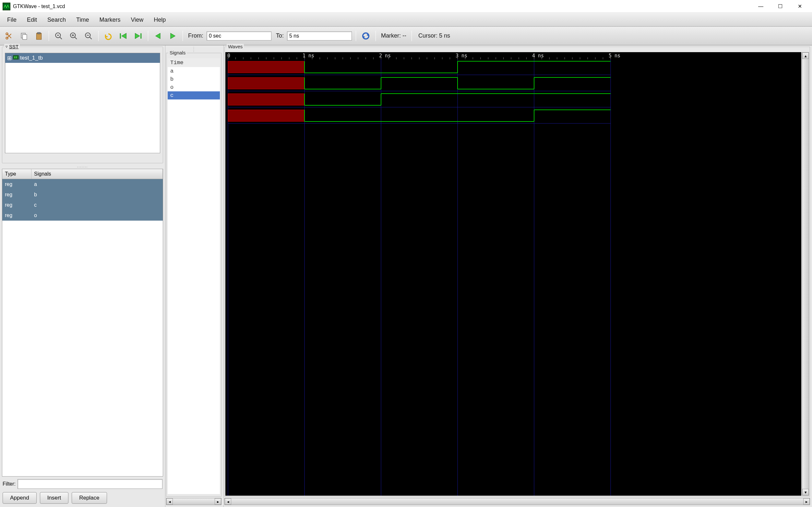  What do you see at coordinates (83, 103) in the screenshot?
I see `hierarchy-tree: ⊞ test_1_tb` at bounding box center [83, 103].